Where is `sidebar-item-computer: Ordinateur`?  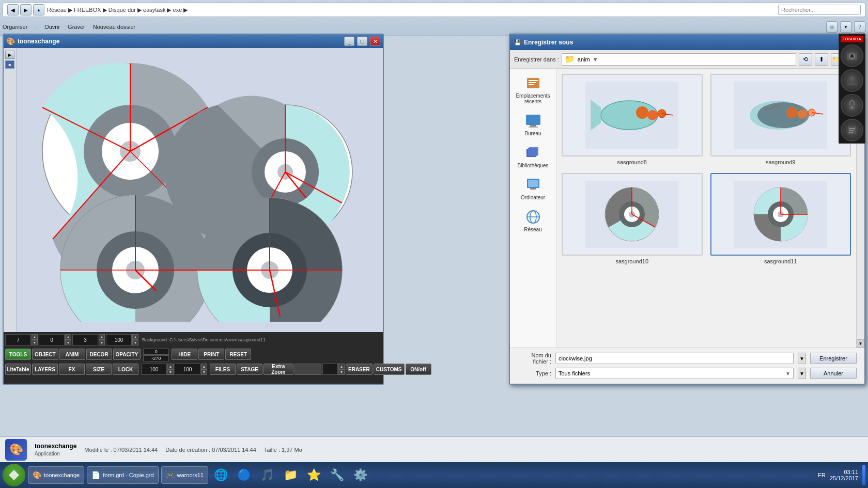 sidebar-item-computer: Ordinateur is located at coordinates (533, 188).